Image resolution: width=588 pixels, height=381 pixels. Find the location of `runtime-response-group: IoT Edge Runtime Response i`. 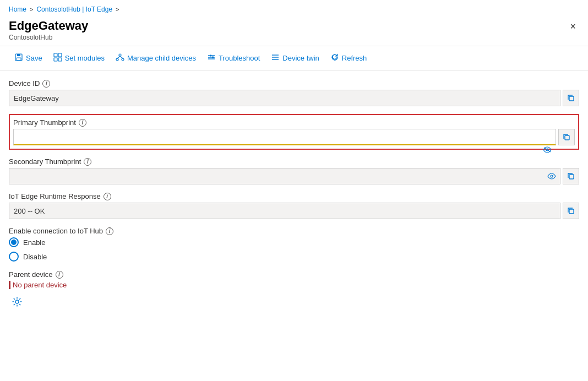

runtime-response-group: IoT Edge Runtime Response i is located at coordinates (294, 206).